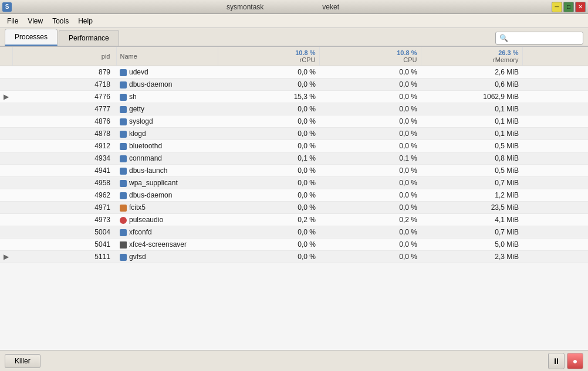  I want to click on table-row: 5041xfce4-screensaver0,0 %0,0 %5,0 MiB5,…, so click(294, 245).